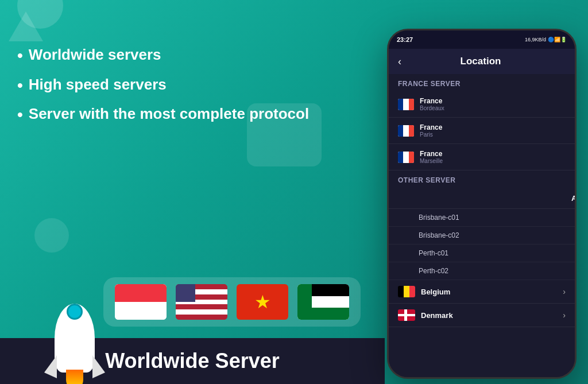 The height and width of the screenshot is (384, 588). Describe the element at coordinates (493, 127) in the screenshot. I see `server-country-paris: France` at that location.